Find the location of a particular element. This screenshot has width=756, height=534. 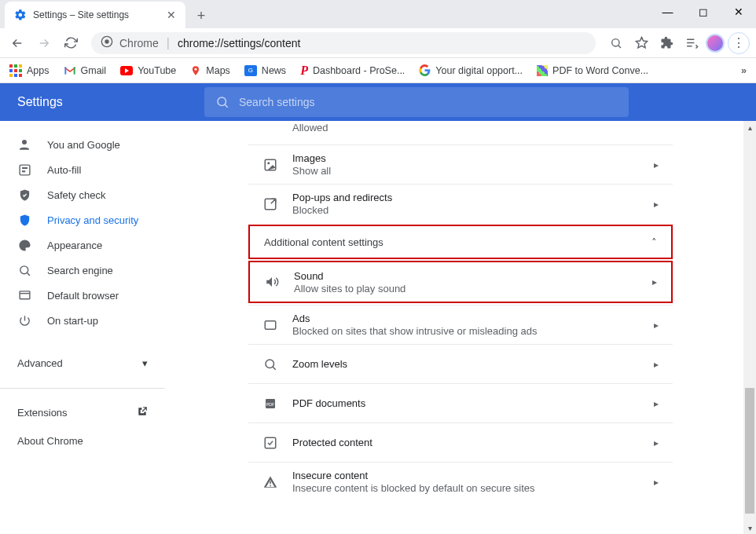

browser-tab: Settings – Site settings ✕ is located at coordinates (95, 15).